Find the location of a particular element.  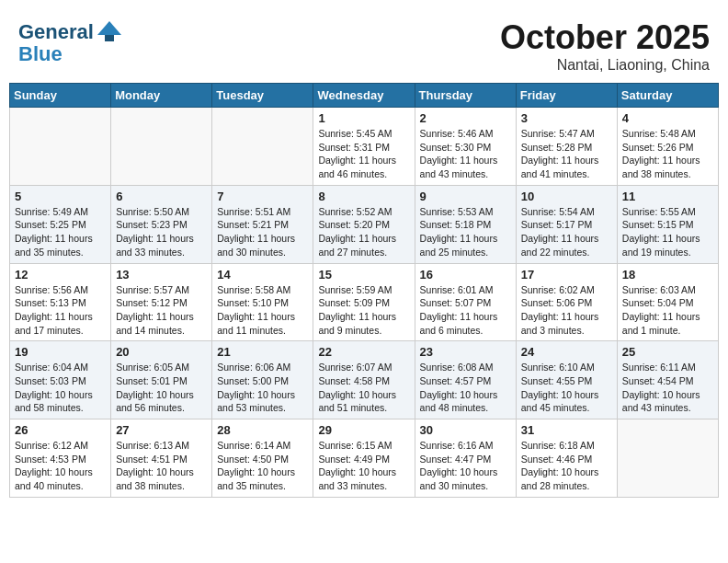

calendar-cell: 6Sunrise: 5:50 AMSunset: 5:23 PMDaylight… is located at coordinates (162, 224).